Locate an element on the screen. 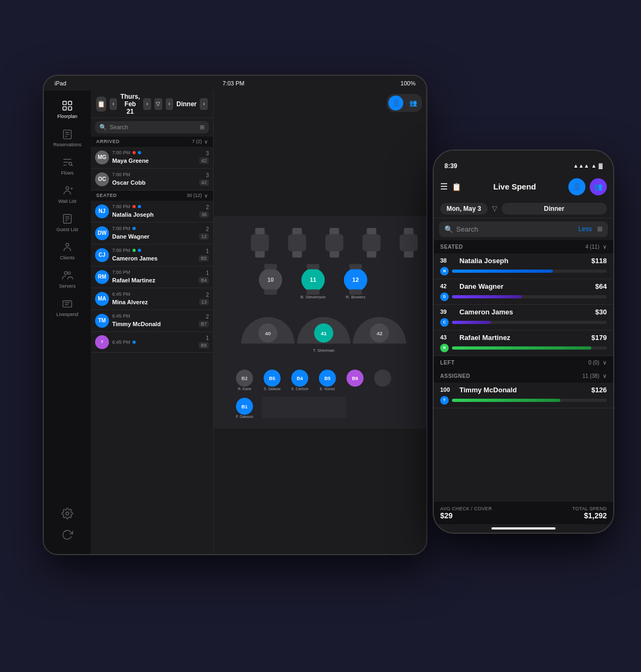 Image resolution: width=641 pixels, height=672 pixels. iphone-status-right: ▲▲▲ ▲ ▓ is located at coordinates (588, 165).